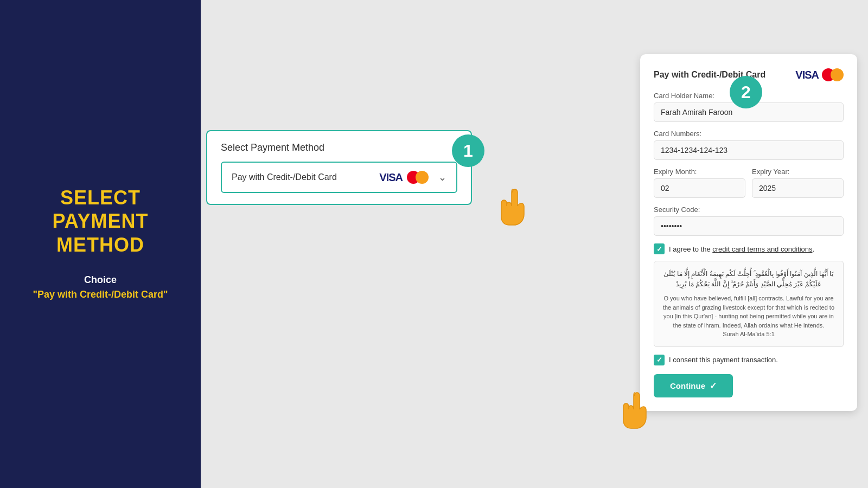 The width and height of the screenshot is (868, 488). I want to click on security-code-label: Security Code:, so click(749, 209).